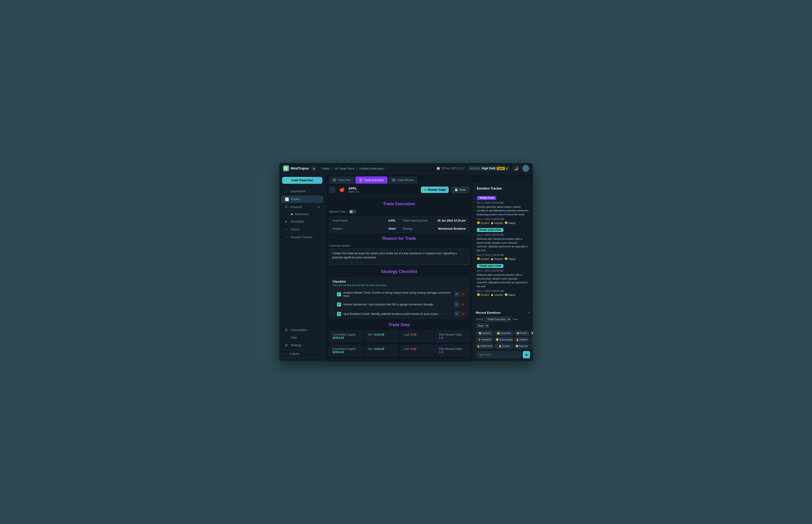 The width and height of the screenshot is (812, 524). I want to click on sidebar-item-emotion-tracker: ♡ Emotion Tracker, so click(302, 237).